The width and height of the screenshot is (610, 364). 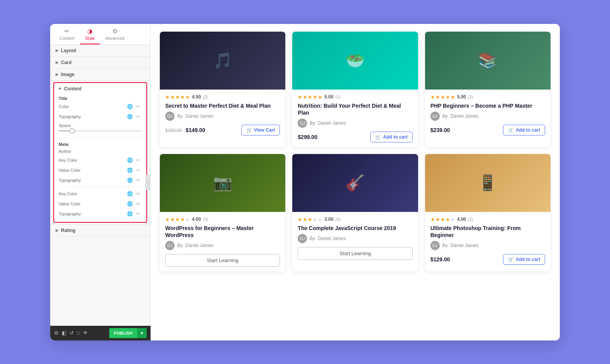 What do you see at coordinates (123, 333) in the screenshot?
I see `publish-main-btn: PUBLISH` at bounding box center [123, 333].